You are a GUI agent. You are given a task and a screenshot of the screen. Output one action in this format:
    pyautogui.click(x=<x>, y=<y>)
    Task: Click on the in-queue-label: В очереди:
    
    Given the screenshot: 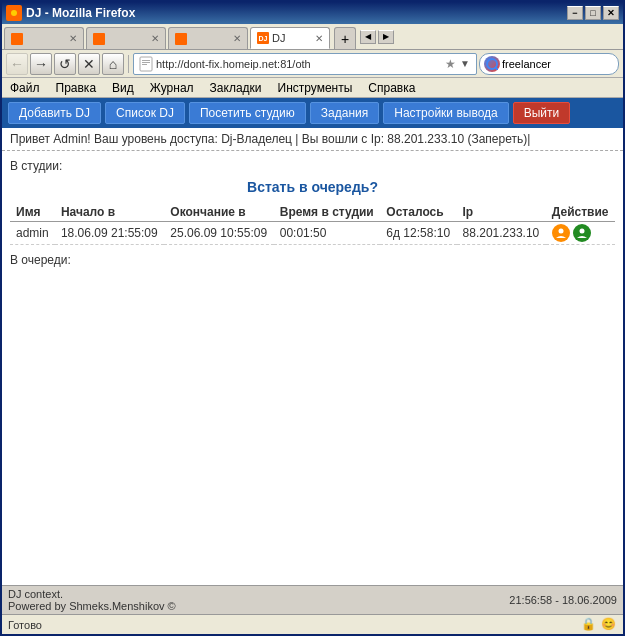 What is the action you would take?
    pyautogui.click(x=312, y=260)
    